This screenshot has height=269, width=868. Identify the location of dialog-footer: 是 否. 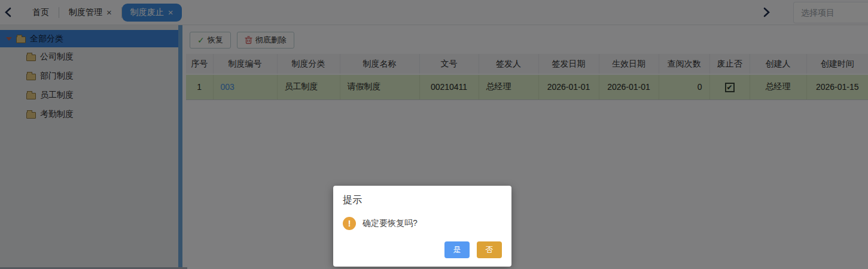
(473, 250).